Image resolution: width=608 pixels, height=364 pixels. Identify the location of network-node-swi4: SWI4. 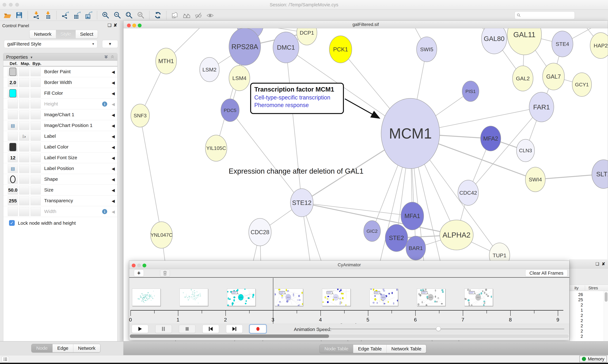
(535, 180).